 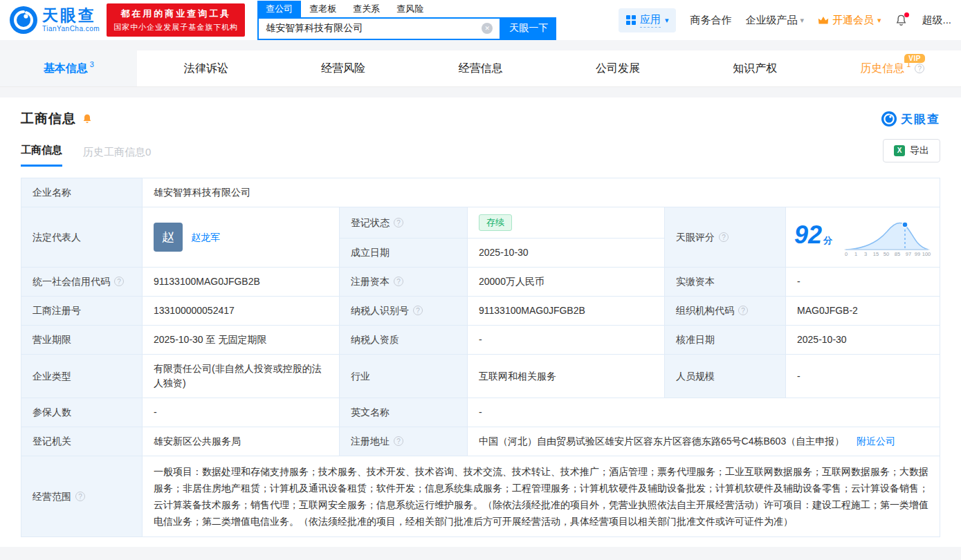 What do you see at coordinates (808, 235) in the screenshot?
I see `score-number: 92` at bounding box center [808, 235].